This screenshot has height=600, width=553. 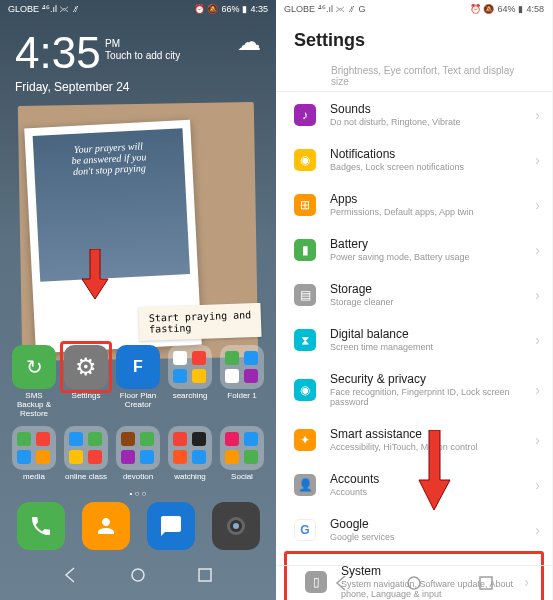 I want to click on notifications-icon: ◉, so click(x=305, y=160).